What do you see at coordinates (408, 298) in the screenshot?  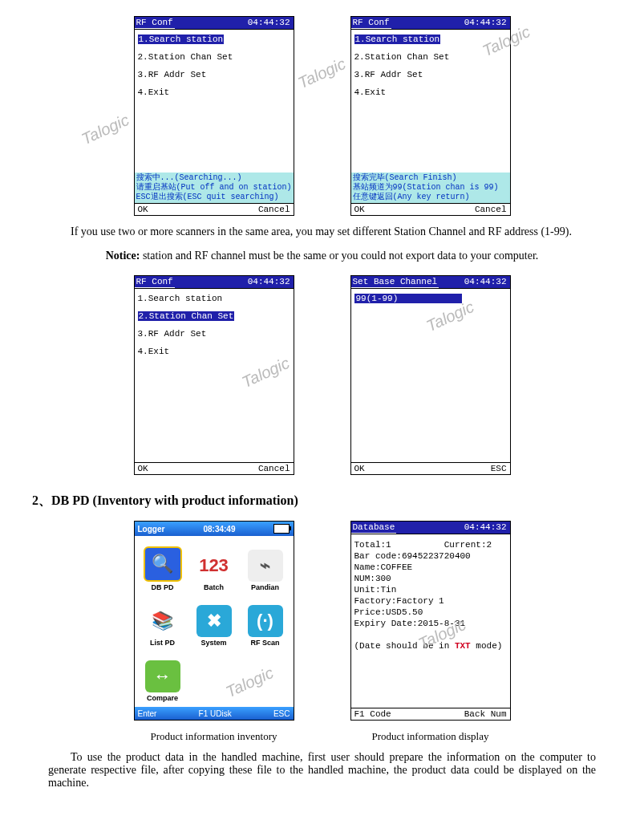 I see `channel-input: 99(1-99)` at bounding box center [408, 298].